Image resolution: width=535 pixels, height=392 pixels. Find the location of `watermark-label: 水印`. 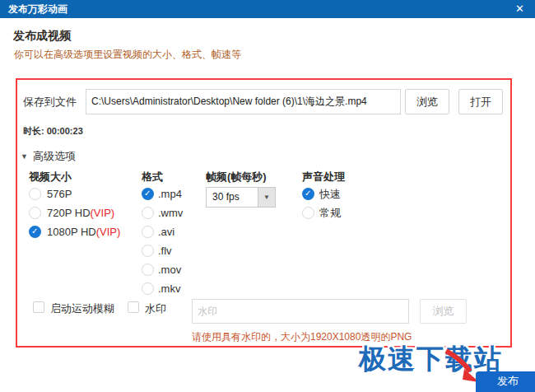

watermark-label: 水印 is located at coordinates (156, 309).